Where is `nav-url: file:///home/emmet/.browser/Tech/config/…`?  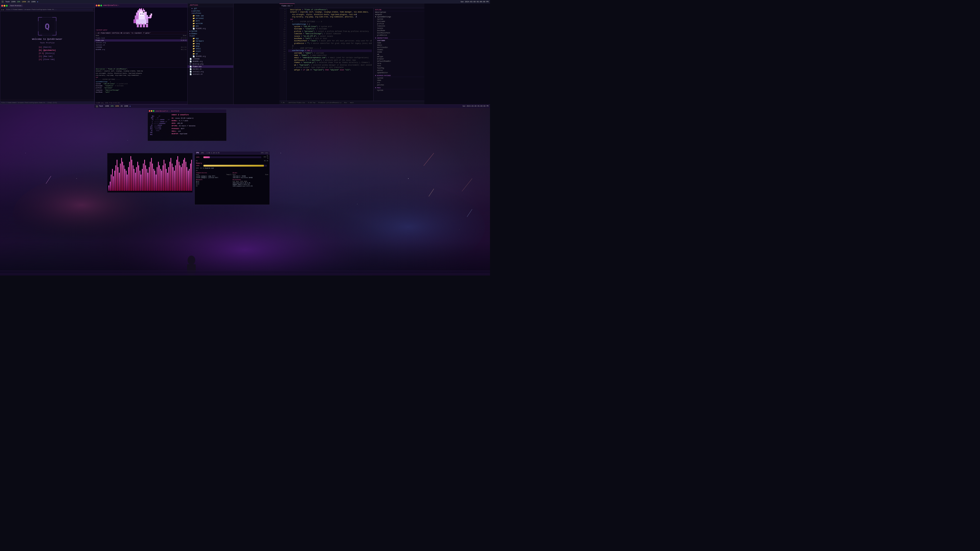 nav-url: file:///home/emmet/.browser/Tech/config/… is located at coordinates (49, 10).